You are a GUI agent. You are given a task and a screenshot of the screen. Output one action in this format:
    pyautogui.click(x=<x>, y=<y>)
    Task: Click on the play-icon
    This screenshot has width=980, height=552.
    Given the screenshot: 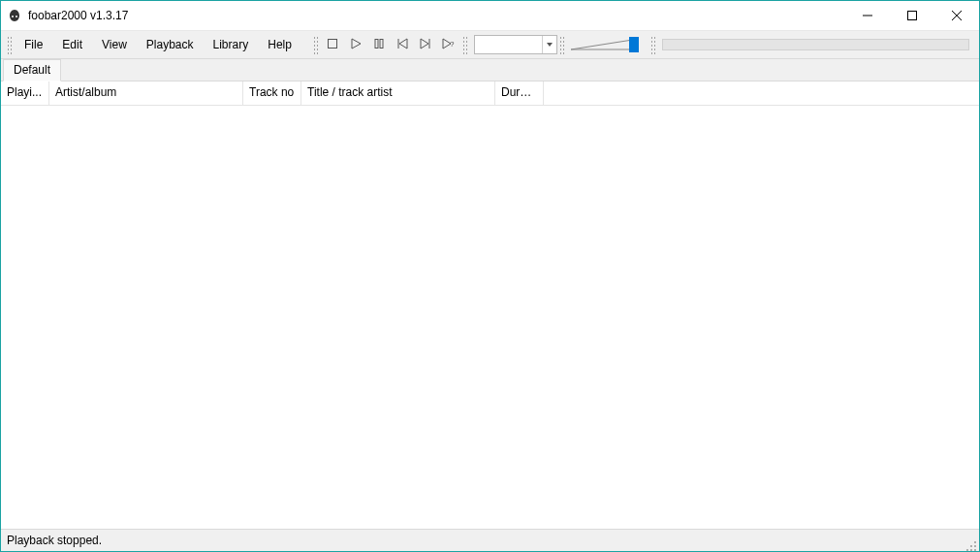 What is the action you would take?
    pyautogui.click(x=356, y=45)
    